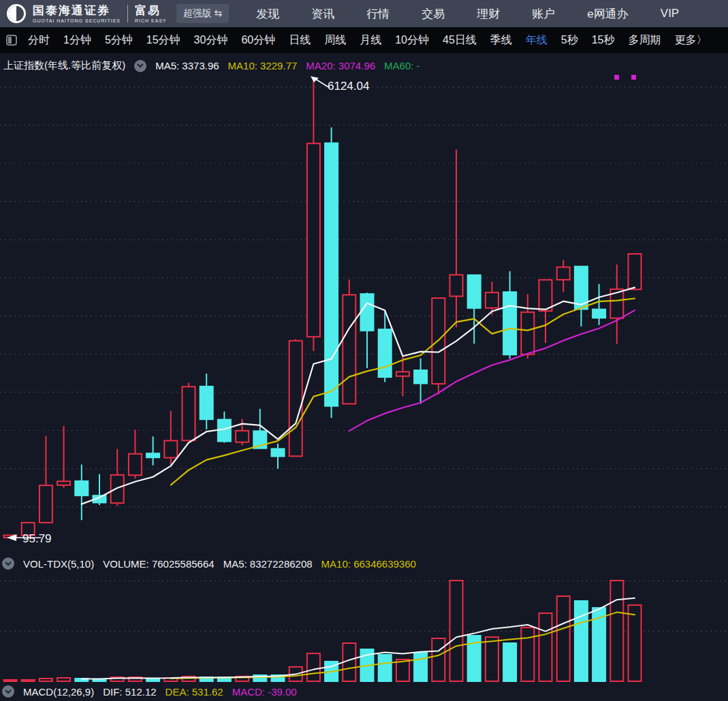 The height and width of the screenshot is (701, 728). What do you see at coordinates (12, 40) in the screenshot?
I see `layout-split-icon` at bounding box center [12, 40].